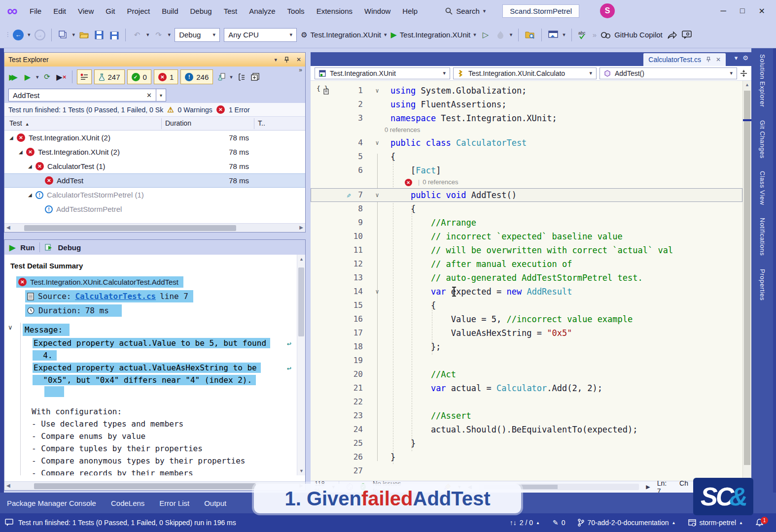 The width and height of the screenshot is (776, 532). What do you see at coordinates (99, 35) in the screenshot?
I see `save-button` at bounding box center [99, 35].